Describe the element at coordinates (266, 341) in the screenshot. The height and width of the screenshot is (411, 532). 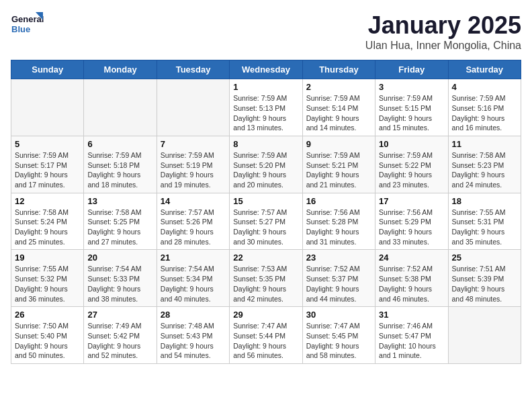
I see `day-info: Sunrise: 7:47 AMSunset: 5:44 PMDaylight:…` at that location.